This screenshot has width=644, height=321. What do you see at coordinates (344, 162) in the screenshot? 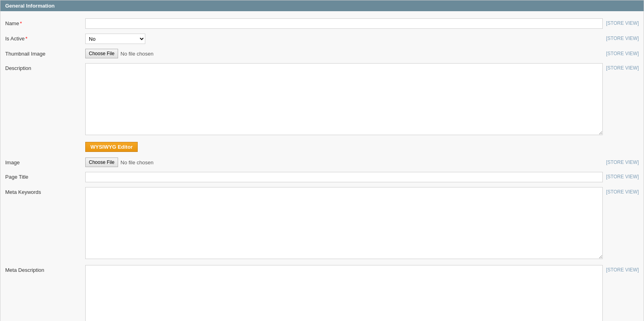
I see `image-field: Choose File No file chosen` at bounding box center [344, 162].